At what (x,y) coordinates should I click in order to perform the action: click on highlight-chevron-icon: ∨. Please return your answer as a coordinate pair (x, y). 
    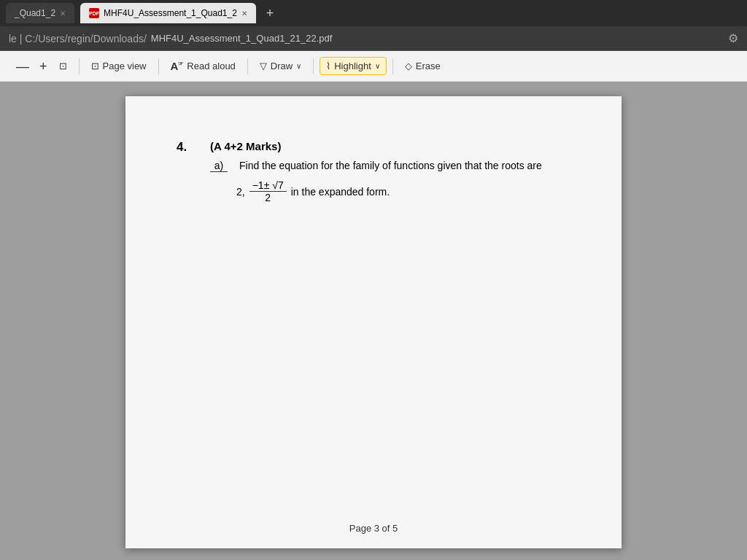
    Looking at the image, I should click on (378, 66).